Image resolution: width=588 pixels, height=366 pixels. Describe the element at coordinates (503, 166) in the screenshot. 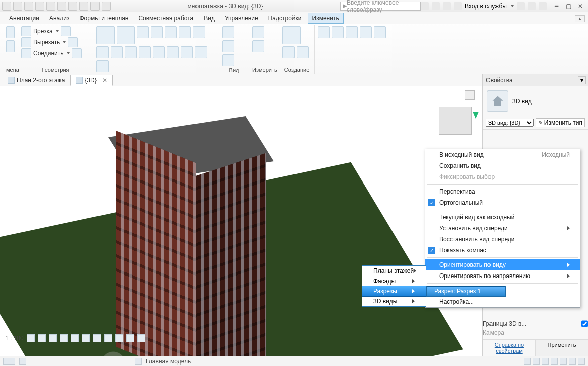

I see `menu-item-save-view: Сохранить вид` at that location.